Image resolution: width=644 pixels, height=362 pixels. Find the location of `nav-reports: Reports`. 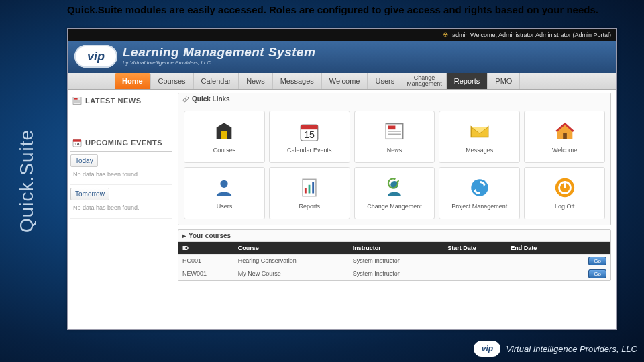

nav-reports: Reports is located at coordinates (468, 81).